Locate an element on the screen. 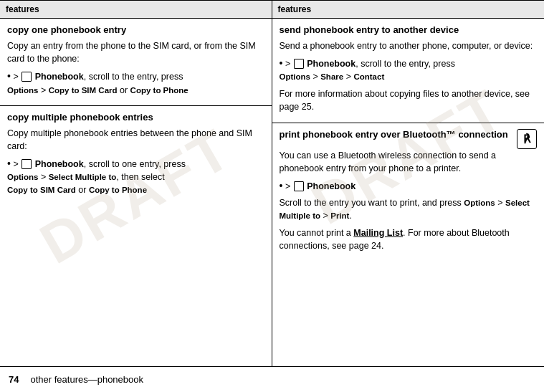 The image size is (544, 392). send-phonebook-body: Send a phonebook entry to another phone,… is located at coordinates (409, 76).